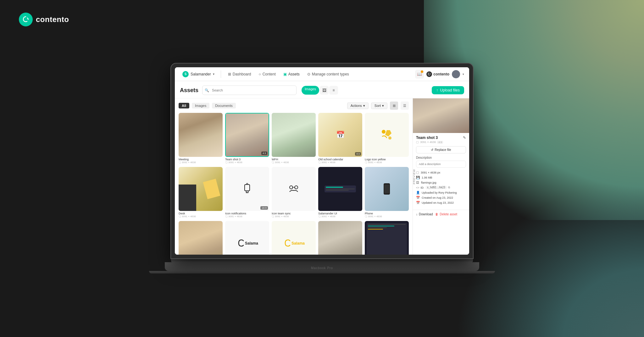 The height and width of the screenshot is (337, 644). Describe the element at coordinates (427, 138) in the screenshot. I see `preview-title: Team shot 3` at that location.